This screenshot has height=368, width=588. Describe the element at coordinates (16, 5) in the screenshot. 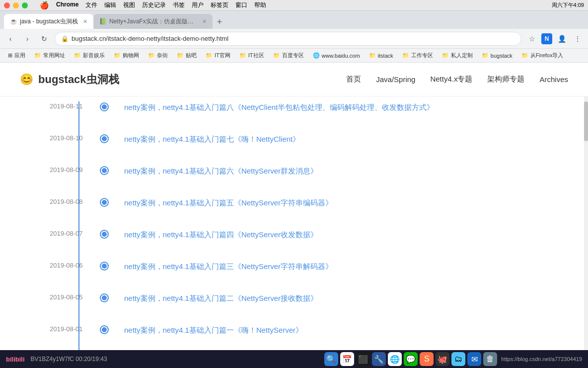

I see `minimize-button` at that location.